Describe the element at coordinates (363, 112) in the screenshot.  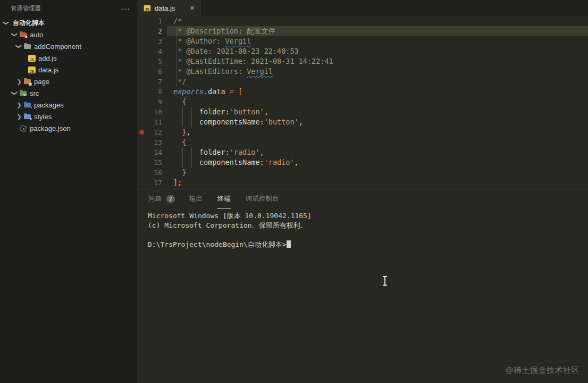
I see `code-line-10: 10 folder:'button',` at that location.